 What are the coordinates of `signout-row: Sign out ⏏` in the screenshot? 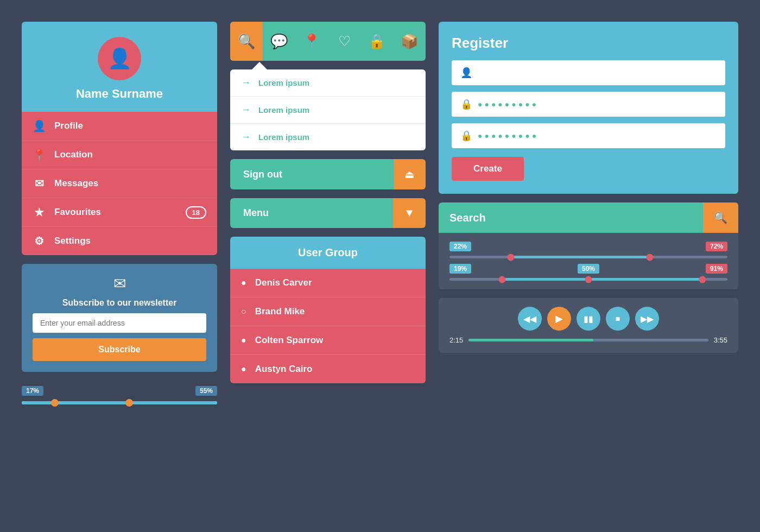 It's located at (328, 174).